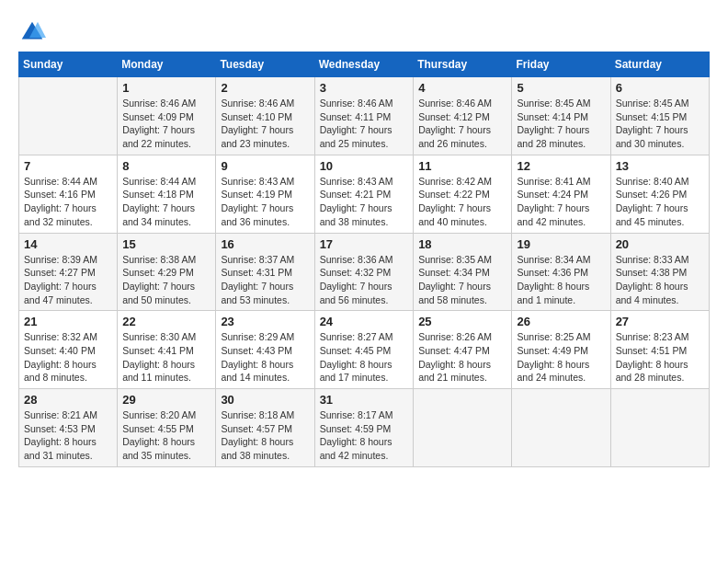 Image resolution: width=728 pixels, height=563 pixels. I want to click on day-cell: 23Sunrise: 8:29 AMSunset: 4:43 PMDayligh…, so click(265, 350).